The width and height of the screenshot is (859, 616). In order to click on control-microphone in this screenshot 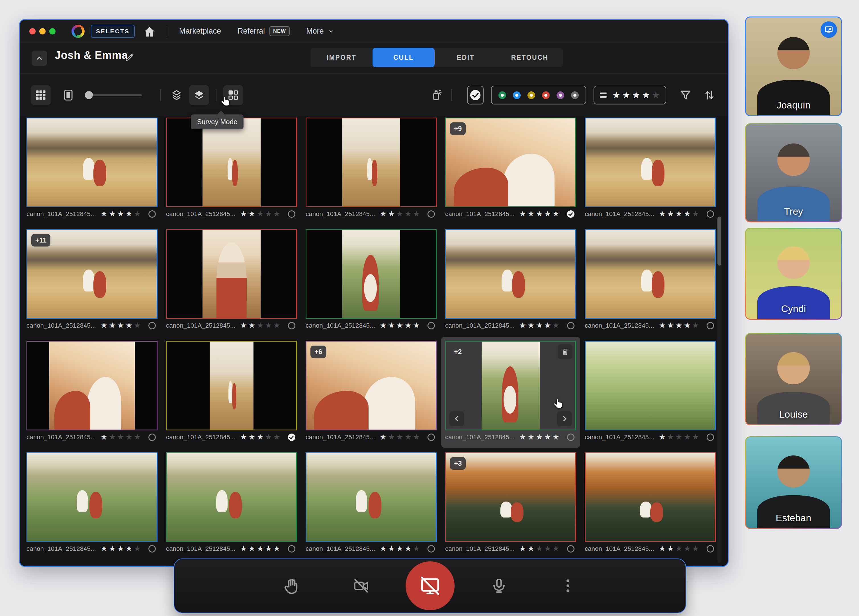, I will do `click(499, 586)`.